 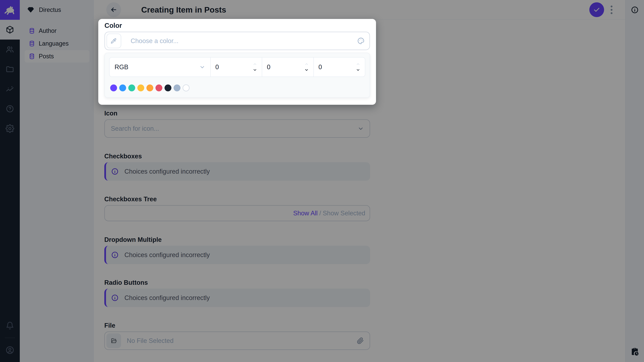 I want to click on channel-input-g: 0, so click(x=288, y=67).